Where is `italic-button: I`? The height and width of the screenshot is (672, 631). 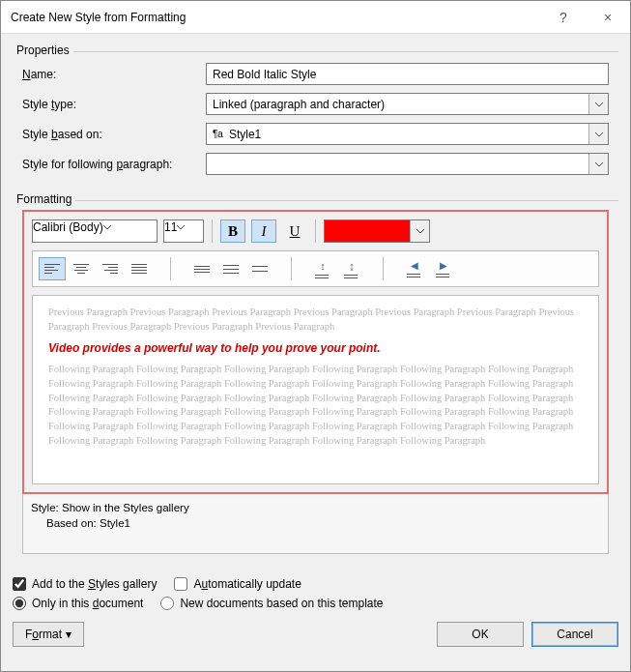
italic-button: I is located at coordinates (264, 231).